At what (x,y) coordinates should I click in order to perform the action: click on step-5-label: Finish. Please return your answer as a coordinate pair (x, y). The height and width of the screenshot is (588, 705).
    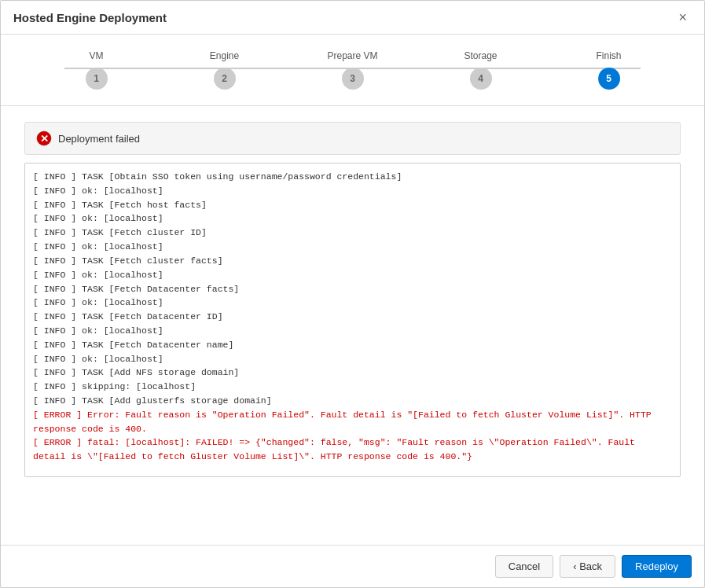
    Looking at the image, I should click on (608, 56).